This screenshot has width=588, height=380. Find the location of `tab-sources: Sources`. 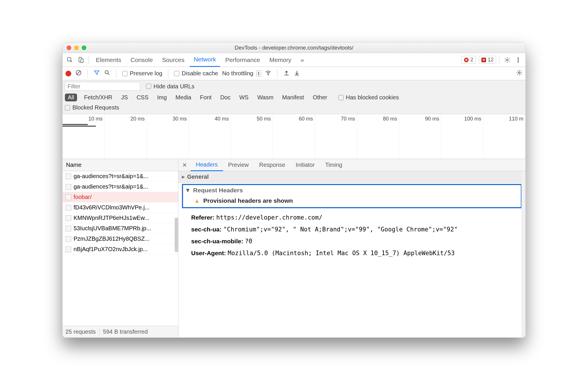

tab-sources: Sources is located at coordinates (173, 60).